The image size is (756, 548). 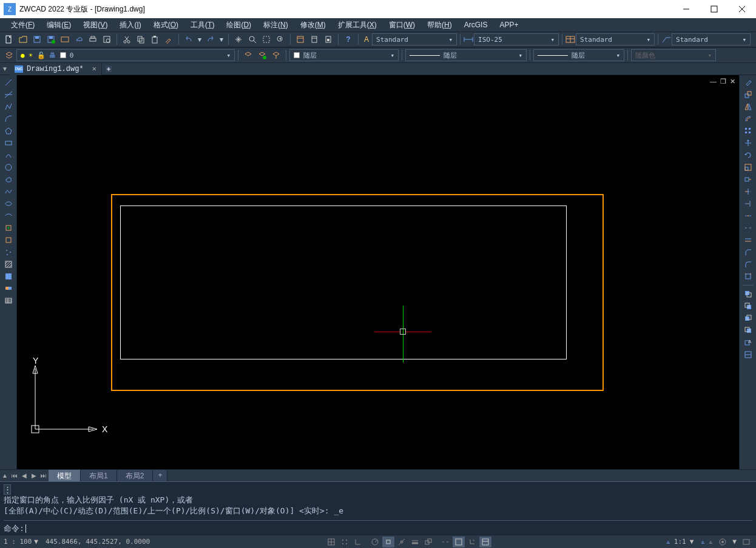 What do you see at coordinates (44, 476) in the screenshot?
I see `layout-last-icon: ⏭` at bounding box center [44, 476].